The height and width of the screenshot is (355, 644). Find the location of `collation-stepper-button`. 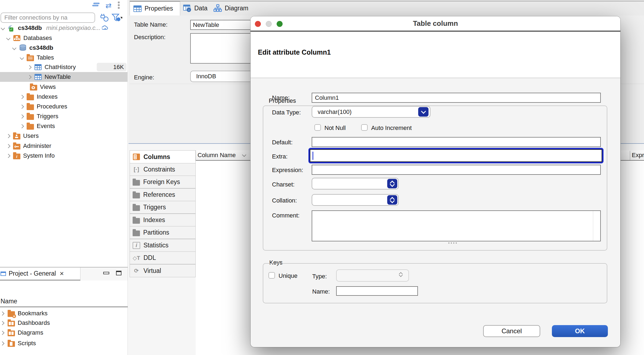

collation-stepper-button is located at coordinates (392, 200).